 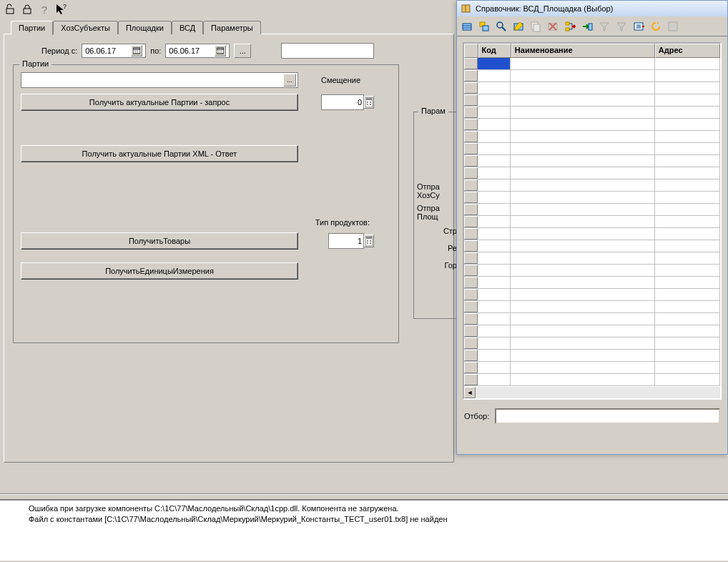 I want to click on tab-label: Площадки, so click(x=144, y=28).